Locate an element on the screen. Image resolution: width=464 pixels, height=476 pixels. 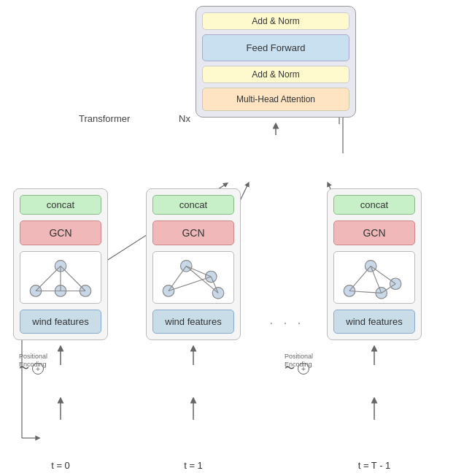
time-label-2: t = T - 1 is located at coordinates (374, 466).